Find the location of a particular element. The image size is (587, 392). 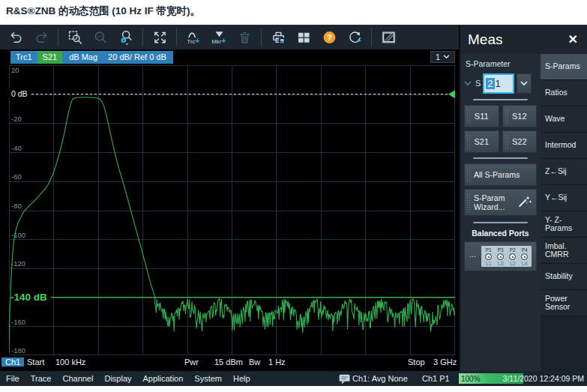

expand-button is located at coordinates (160, 37).